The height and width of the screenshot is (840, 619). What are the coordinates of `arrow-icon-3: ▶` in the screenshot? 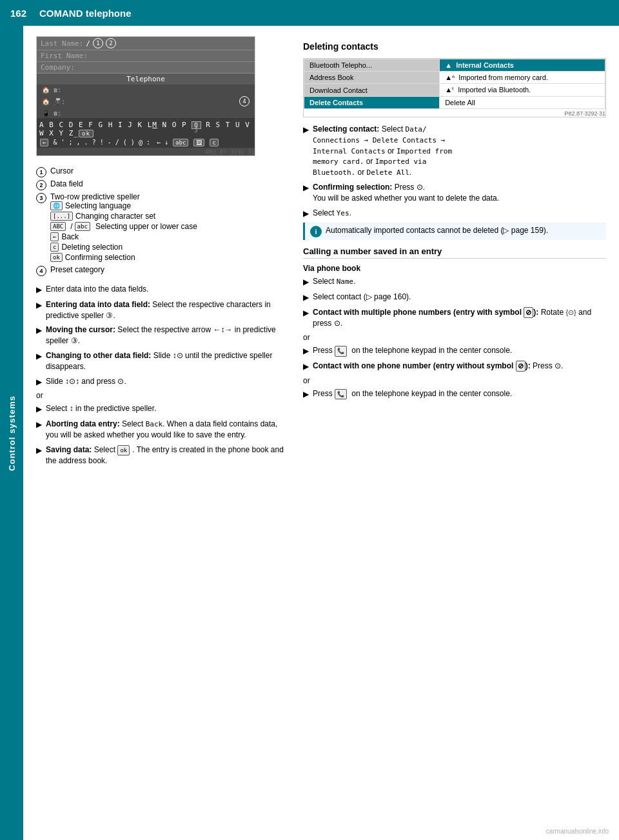 It's located at (39, 330).